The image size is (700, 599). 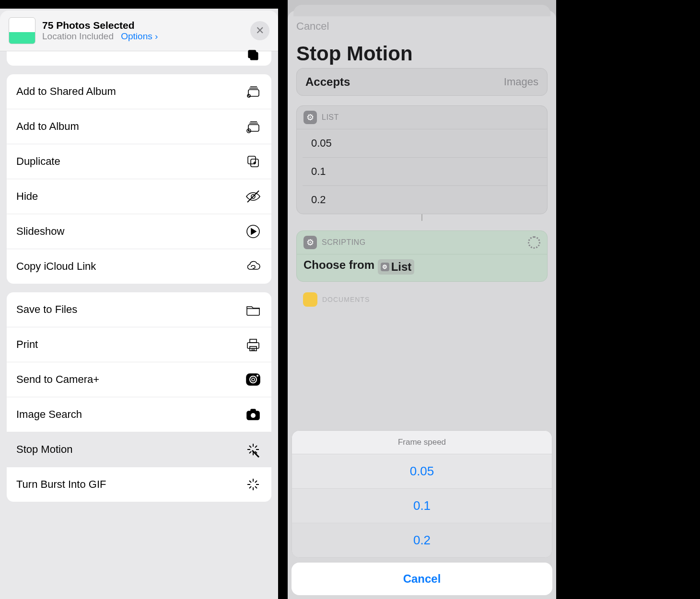 What do you see at coordinates (139, 58) in the screenshot?
I see `share-action-row` at bounding box center [139, 58].